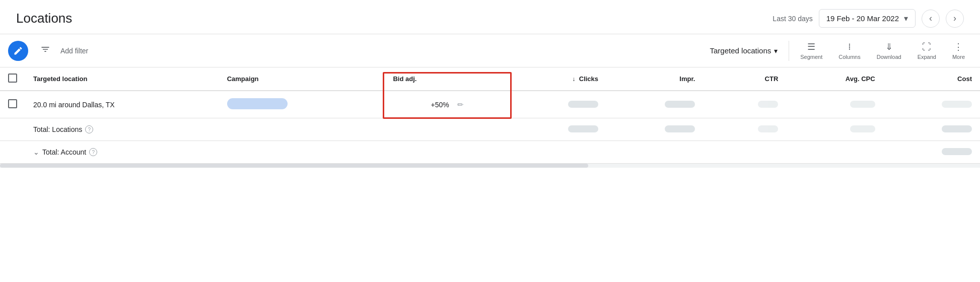 This screenshot has width=980, height=282. I want to click on add-filter-button: Add filter, so click(75, 51).